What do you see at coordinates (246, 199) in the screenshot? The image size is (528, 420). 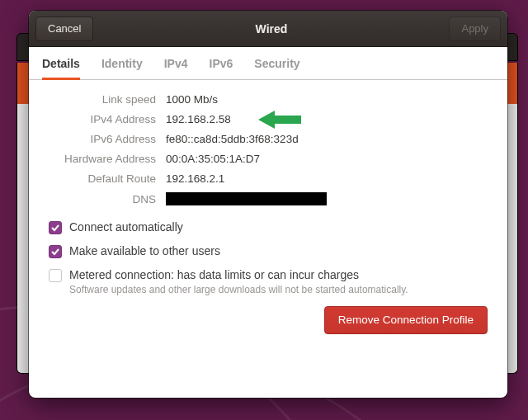 I see `dns-redacted-block` at bounding box center [246, 199].